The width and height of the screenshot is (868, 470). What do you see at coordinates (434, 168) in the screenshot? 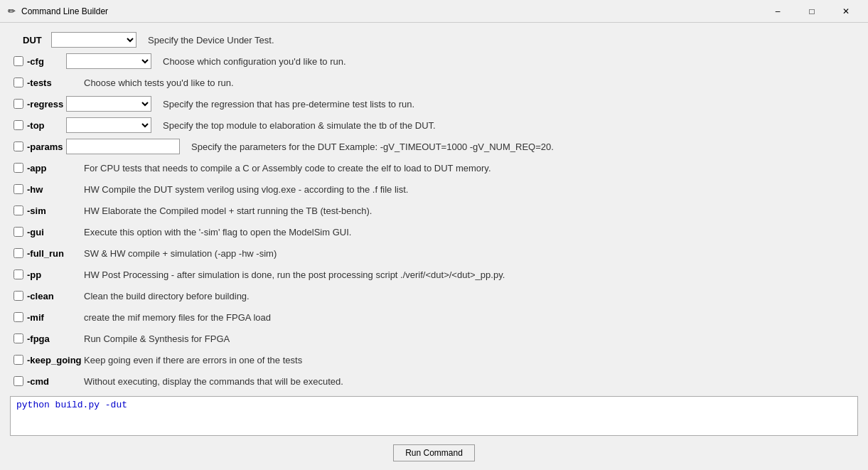
I see `app-row: -app For CPU tests that needs to compile…` at bounding box center [434, 168].